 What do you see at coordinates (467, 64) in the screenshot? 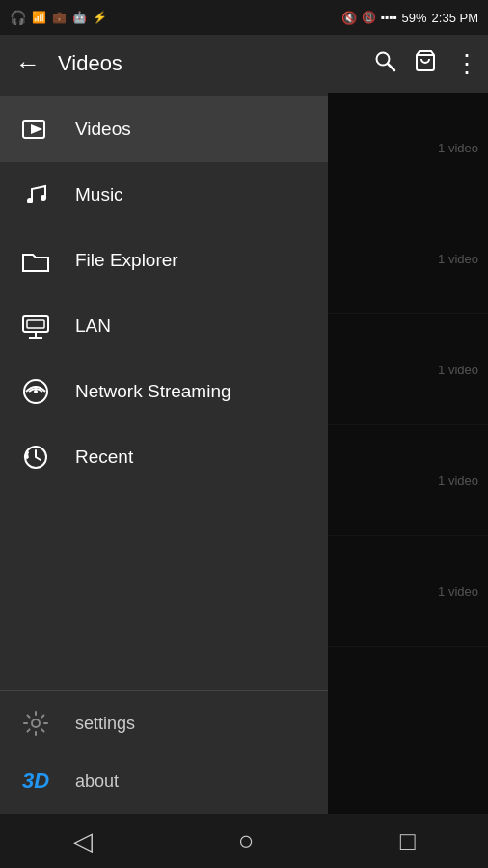
I see `more-button: ⋮` at bounding box center [467, 64].